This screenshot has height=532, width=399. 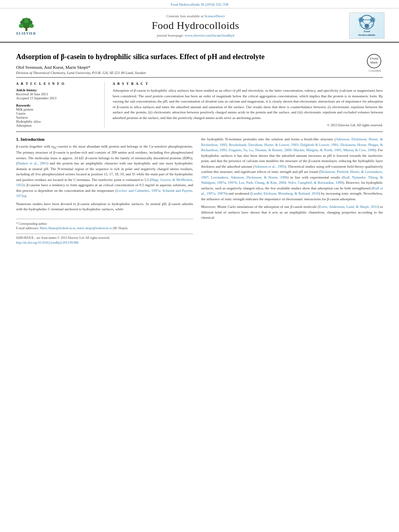 What do you see at coordinates (195, 35) in the screenshot?
I see `journal-homepage: journal homepage: www.elsevier.com/locat…` at bounding box center [195, 35].